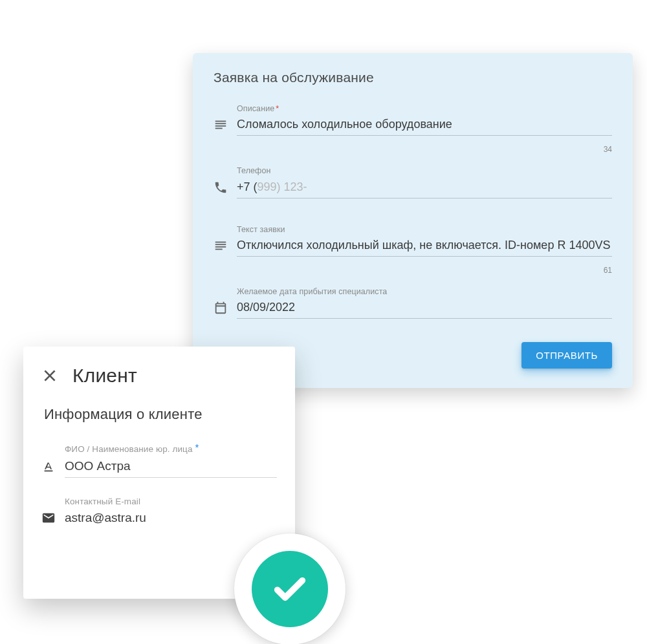 Image resolution: width=647 pixels, height=644 pixels. What do you see at coordinates (424, 230) in the screenshot?
I see `request-text-label: Текст заявки` at bounding box center [424, 230].